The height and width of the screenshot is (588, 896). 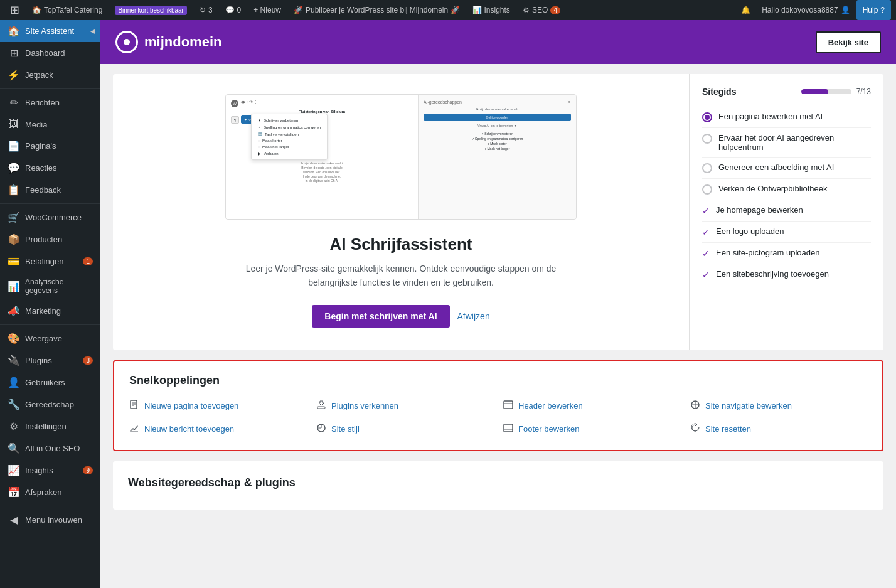 What do you see at coordinates (267, 10) in the screenshot?
I see `new-content-button: + Nieuw` at bounding box center [267, 10].